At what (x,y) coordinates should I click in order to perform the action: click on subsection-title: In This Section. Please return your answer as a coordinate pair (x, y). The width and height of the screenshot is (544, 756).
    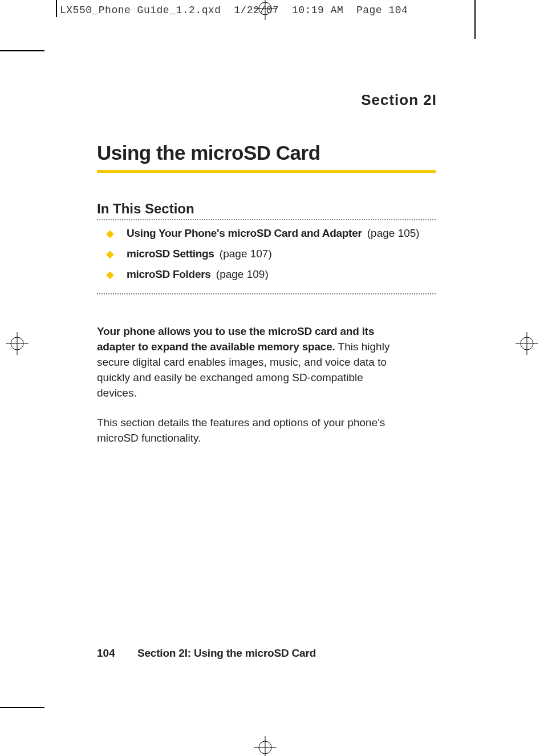
    Looking at the image, I should click on (146, 209).